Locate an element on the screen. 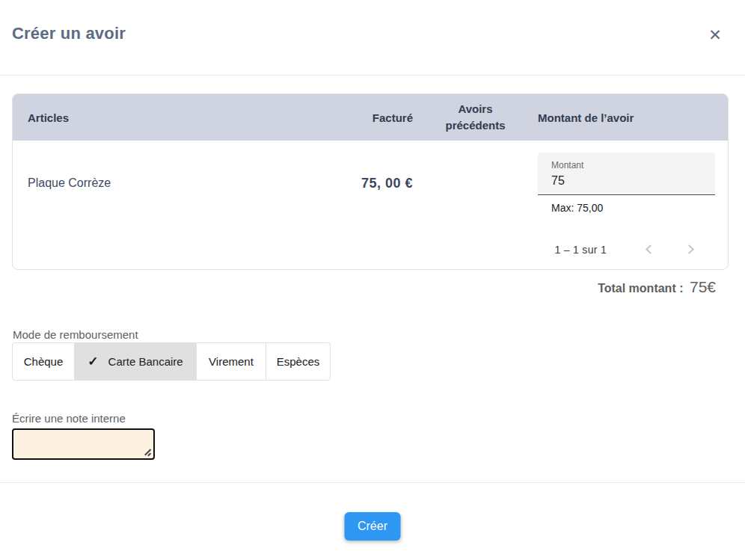 Image resolution: width=745 pixels, height=560 pixels. invoiced-amount: 75, 00 € is located at coordinates (368, 184).